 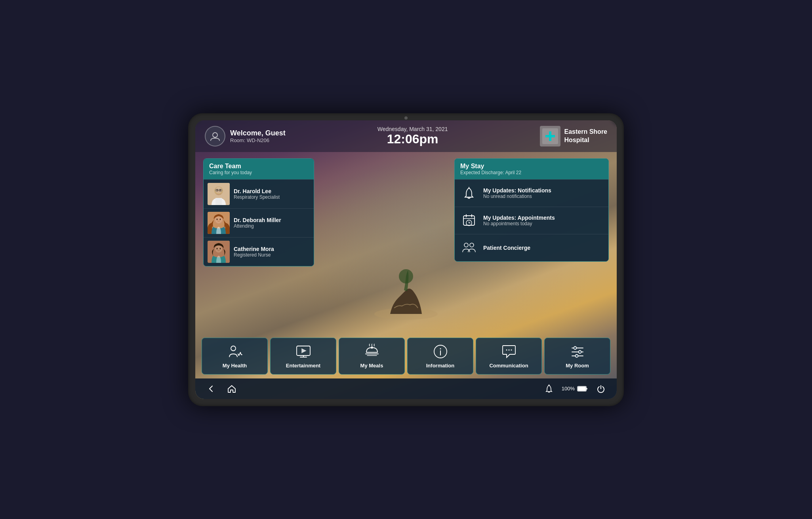 I want to click on information-icon, so click(x=440, y=352).